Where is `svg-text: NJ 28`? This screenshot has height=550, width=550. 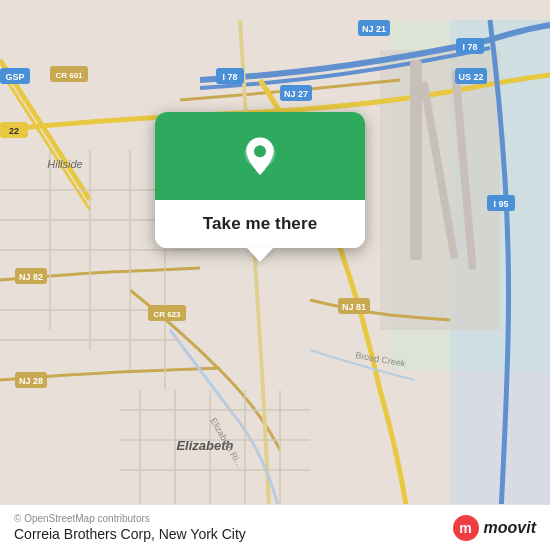 svg-text: NJ 28 is located at coordinates (31, 381).